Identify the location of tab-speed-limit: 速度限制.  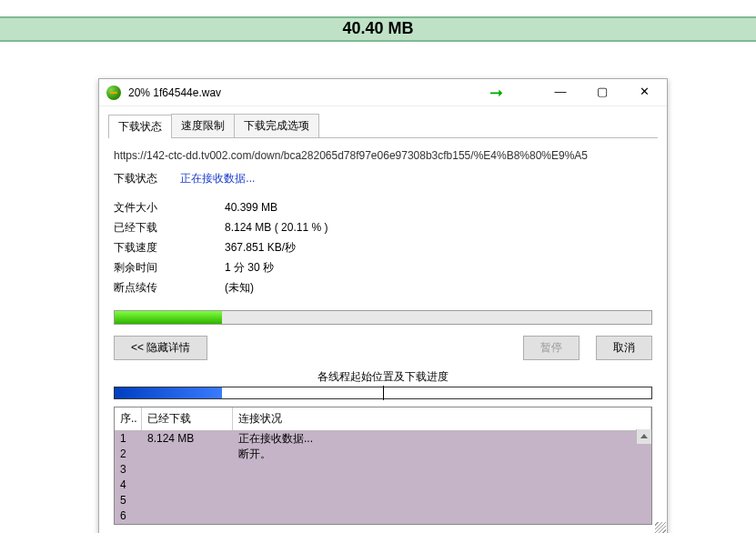
(203, 126).